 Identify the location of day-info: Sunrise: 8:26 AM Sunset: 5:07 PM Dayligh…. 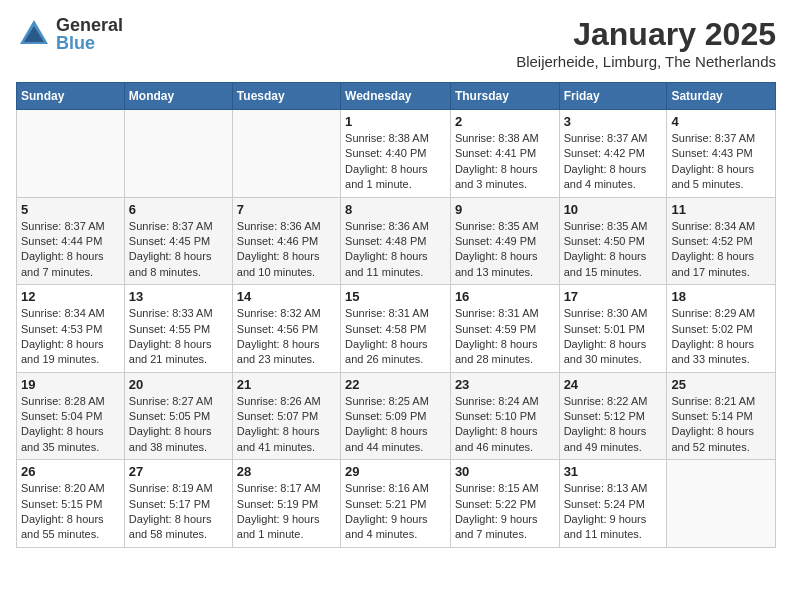
(286, 425).